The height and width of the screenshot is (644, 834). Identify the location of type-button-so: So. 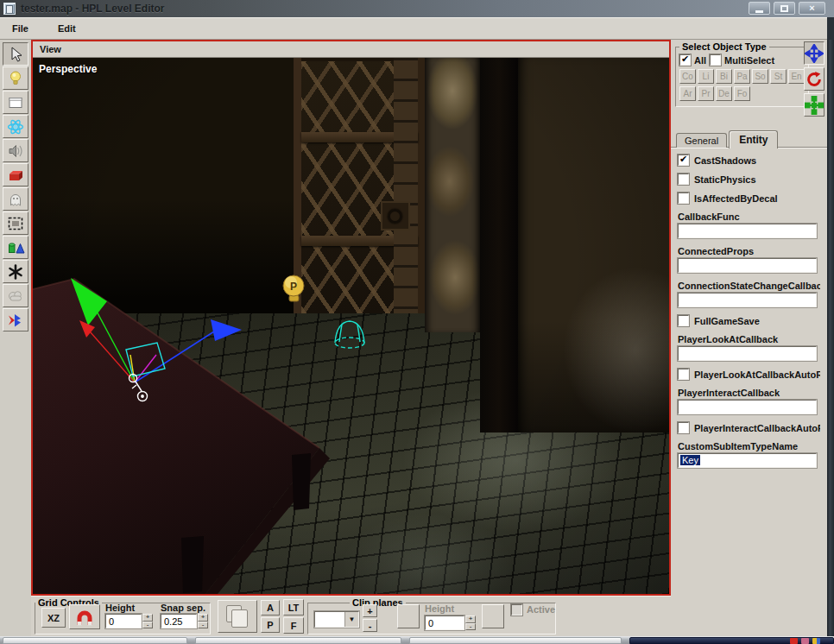
(760, 76).